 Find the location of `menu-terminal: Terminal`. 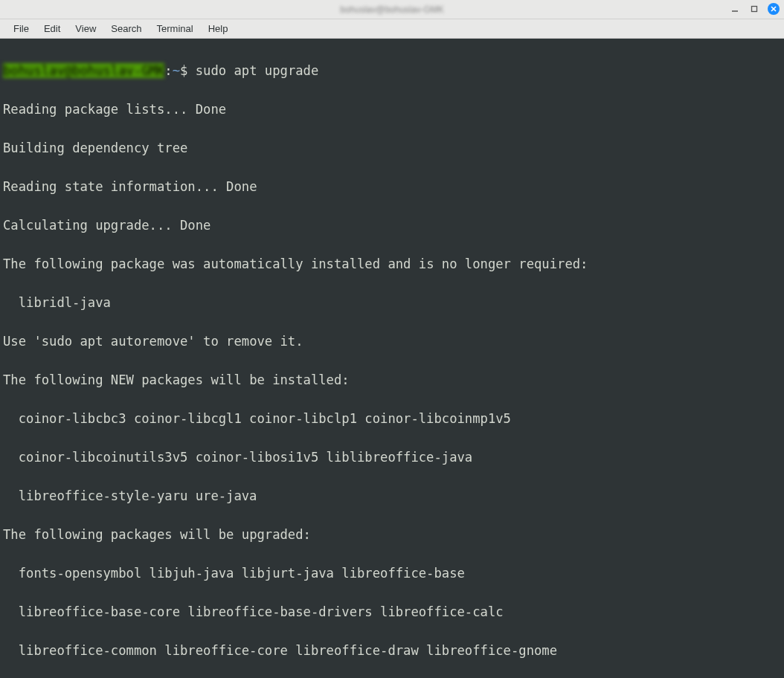

menu-terminal: Terminal is located at coordinates (176, 28).